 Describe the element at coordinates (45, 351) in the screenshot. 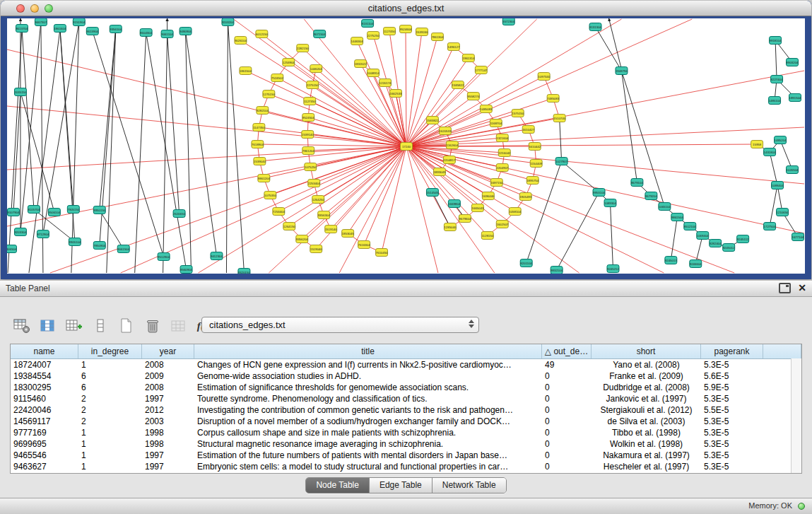

I see `column-header-name: name` at that location.